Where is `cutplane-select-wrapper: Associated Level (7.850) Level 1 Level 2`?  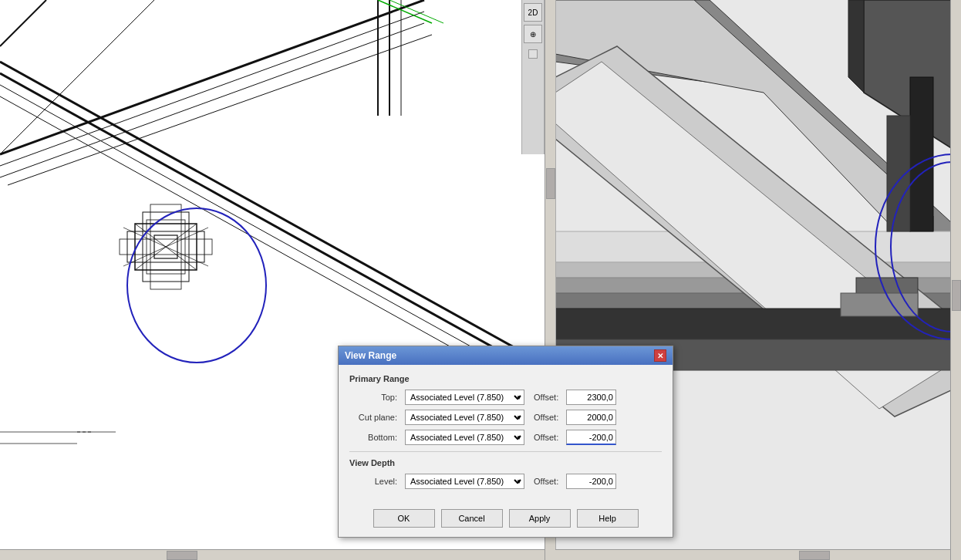
cutplane-select-wrapper: Associated Level (7.850) Level 1 Level 2 is located at coordinates (464, 417).